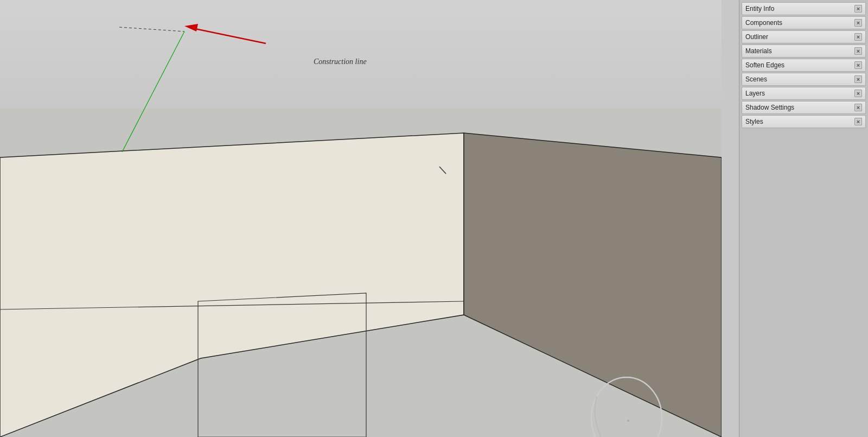 The height and width of the screenshot is (437, 868). Describe the element at coordinates (765, 65) in the screenshot. I see `panel-item-label-soften-edges: Soften Edges` at that location.